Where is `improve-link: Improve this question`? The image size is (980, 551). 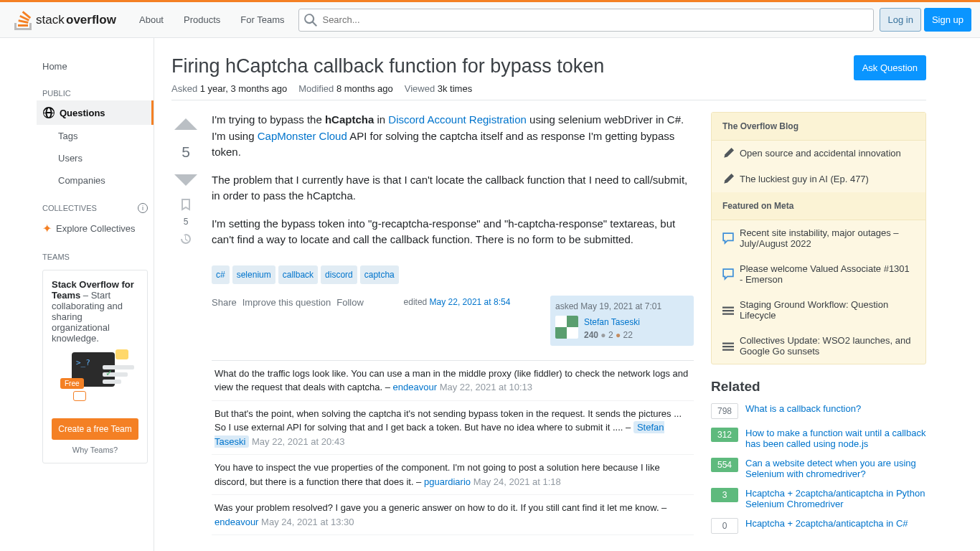 improve-link: Improve this question is located at coordinates (287, 303).